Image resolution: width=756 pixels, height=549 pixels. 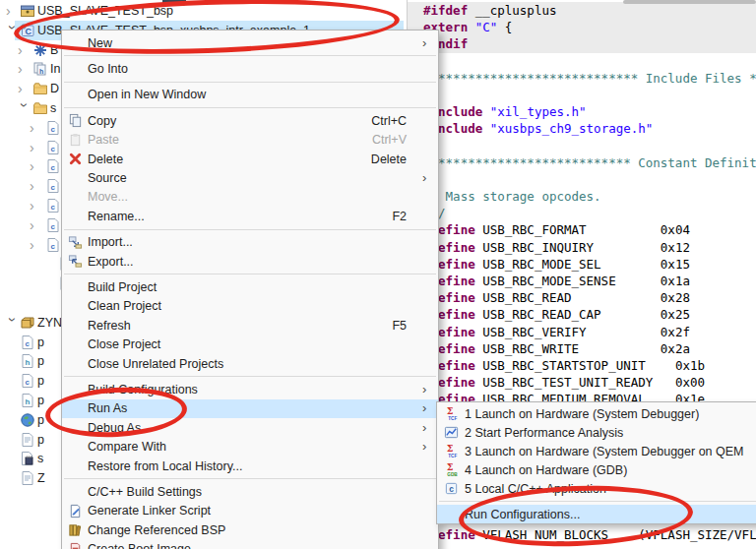 What do you see at coordinates (250, 529) in the screenshot?
I see `menu-item-change-referenced-bsp: Change Referenced BSP` at bounding box center [250, 529].